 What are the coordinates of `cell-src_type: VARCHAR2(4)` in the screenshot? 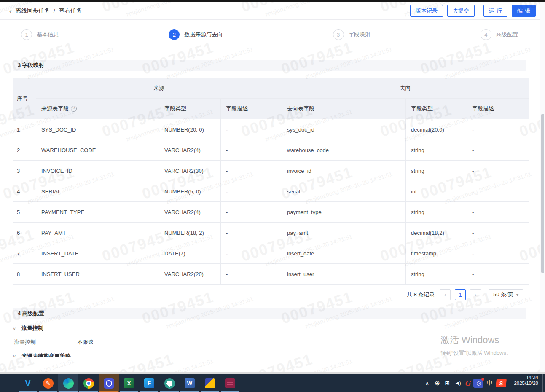 It's located at (190, 150).